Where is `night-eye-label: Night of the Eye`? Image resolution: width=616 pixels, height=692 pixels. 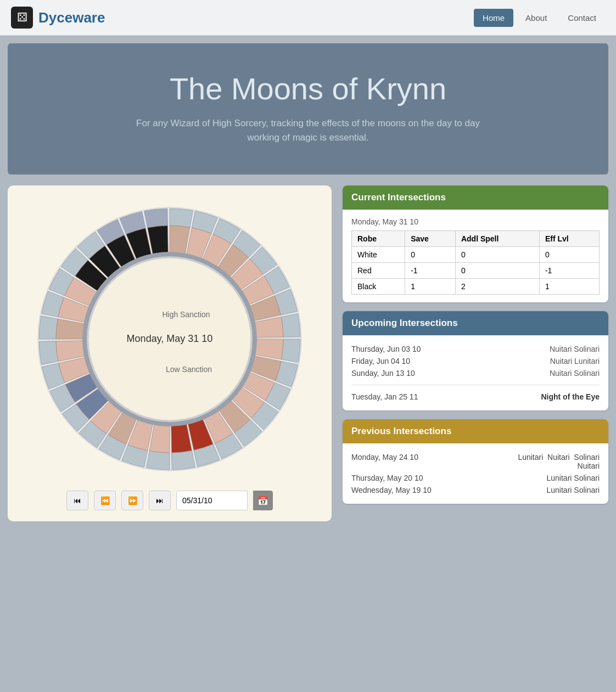 night-eye-label: Night of the Eye is located at coordinates (570, 397).